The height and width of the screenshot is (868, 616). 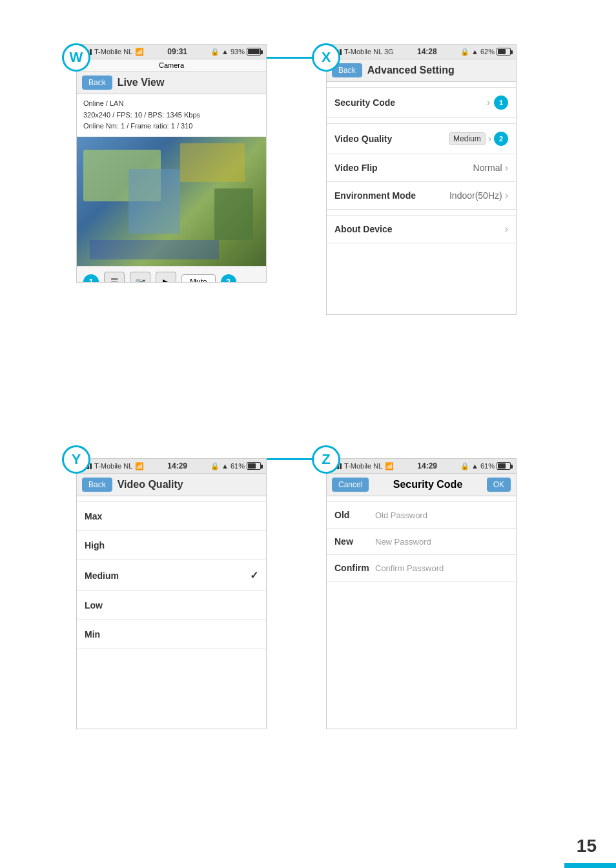 I want to click on quality-medium: Medium ✓, so click(x=172, y=576).